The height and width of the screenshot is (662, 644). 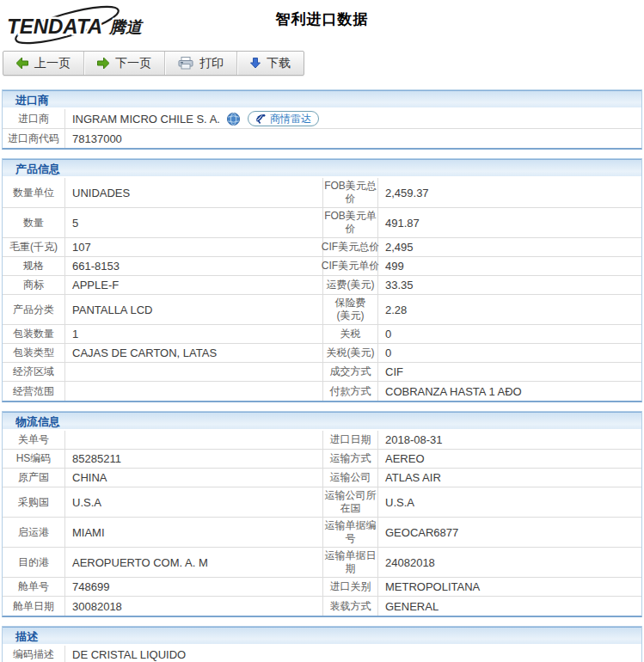 What do you see at coordinates (194, 353) in the screenshot?
I see `field-value: CAJAS DE CARTON, LATAS` at bounding box center [194, 353].